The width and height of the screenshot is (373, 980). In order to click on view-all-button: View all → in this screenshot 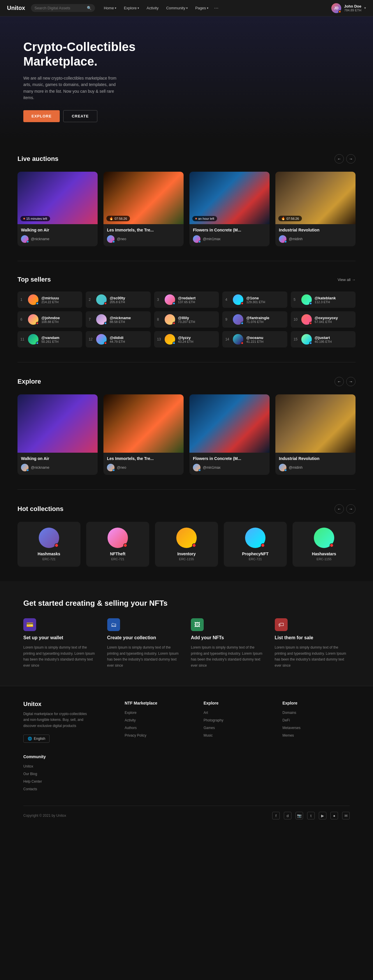, I will do `click(346, 280)`.